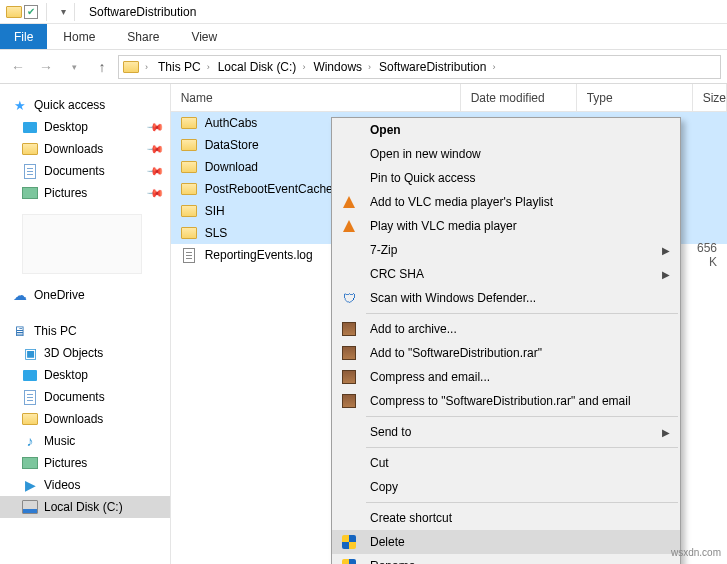  What do you see at coordinates (232, 145) in the screenshot?
I see `file-name: DataStore` at bounding box center [232, 145].